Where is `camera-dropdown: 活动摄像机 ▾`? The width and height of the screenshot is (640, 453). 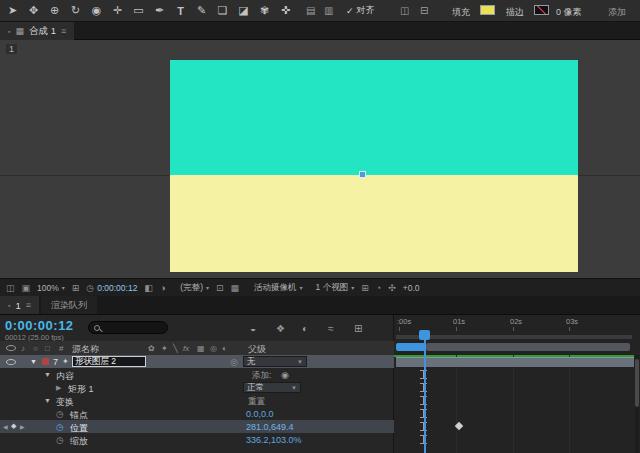
camera-dropdown: 活动摄像机 ▾ is located at coordinates (278, 288).